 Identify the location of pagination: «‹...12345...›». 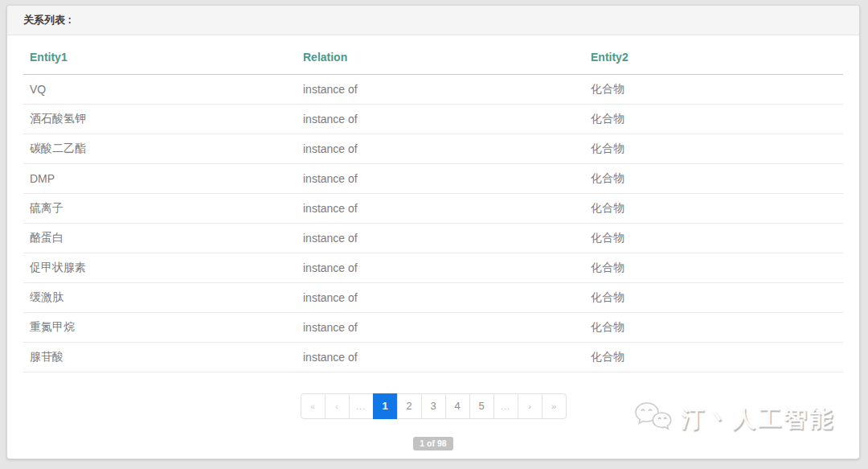
(434, 406).